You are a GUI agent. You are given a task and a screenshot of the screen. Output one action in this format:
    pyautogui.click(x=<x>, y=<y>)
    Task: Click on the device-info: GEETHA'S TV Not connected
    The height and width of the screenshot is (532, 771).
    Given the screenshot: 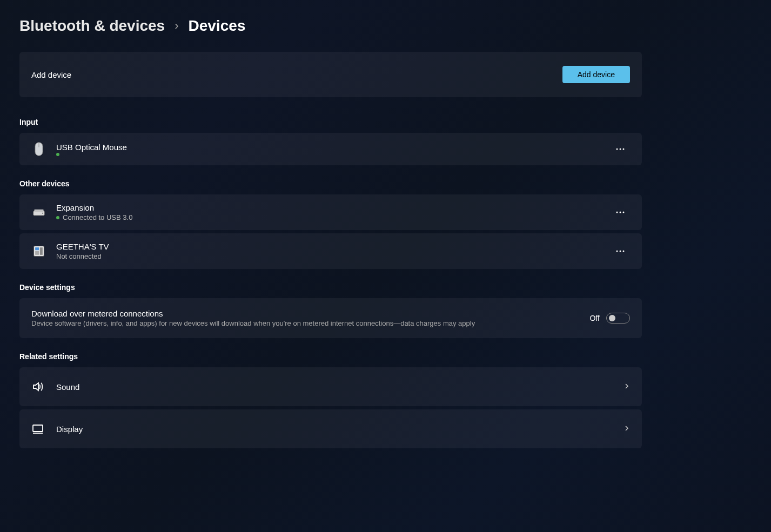 What is the action you would take?
    pyautogui.click(x=328, y=251)
    